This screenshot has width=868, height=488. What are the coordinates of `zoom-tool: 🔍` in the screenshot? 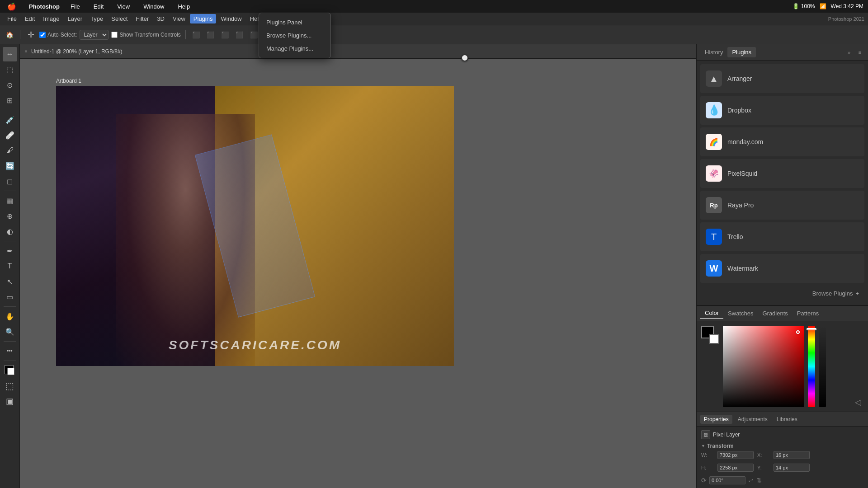 It's located at (10, 332).